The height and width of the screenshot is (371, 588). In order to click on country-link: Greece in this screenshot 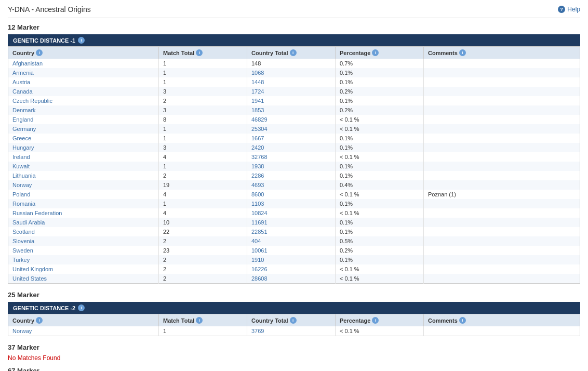, I will do `click(22, 138)`.